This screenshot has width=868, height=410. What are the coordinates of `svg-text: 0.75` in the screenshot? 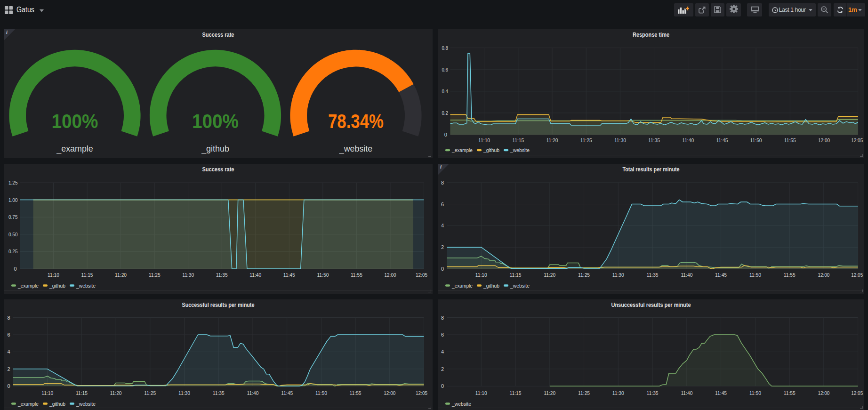 It's located at (13, 217).